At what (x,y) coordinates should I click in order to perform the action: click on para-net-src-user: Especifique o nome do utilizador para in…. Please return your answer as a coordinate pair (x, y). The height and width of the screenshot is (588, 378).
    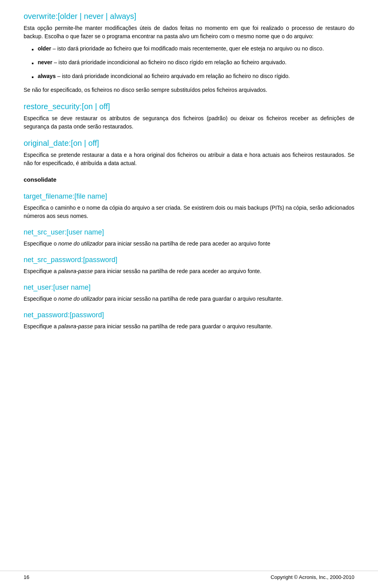
    Looking at the image, I should click on (189, 244).